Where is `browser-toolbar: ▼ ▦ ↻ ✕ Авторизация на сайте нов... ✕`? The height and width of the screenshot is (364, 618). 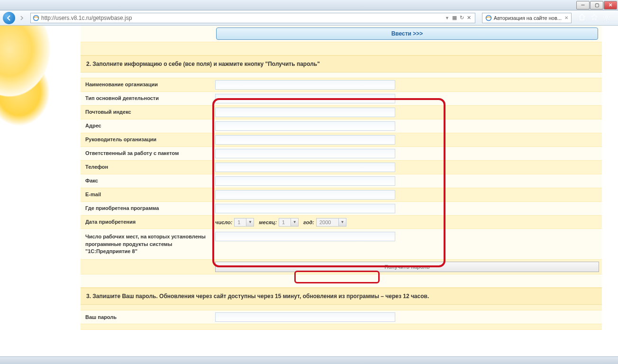
browser-toolbar: ▼ ▦ ↻ ✕ Авторизация на сайте нов... ✕ is located at coordinates (309, 18).